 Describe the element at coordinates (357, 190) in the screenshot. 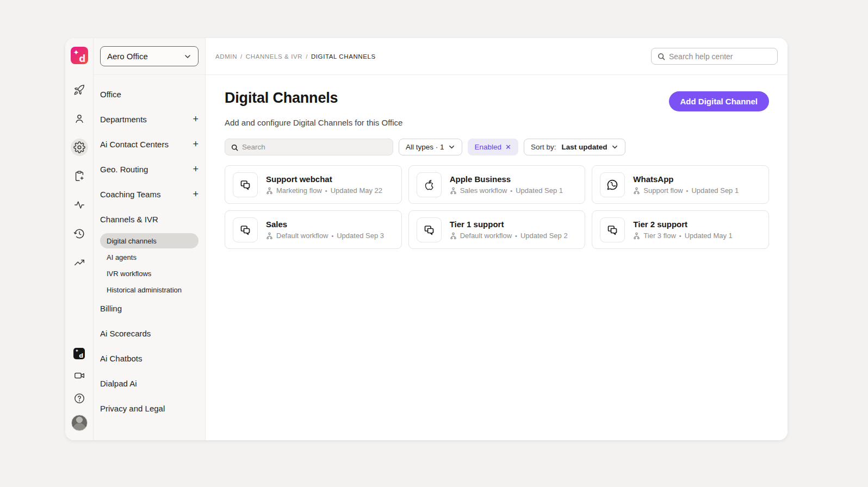

I see `channel-updated: Updated May 22` at that location.